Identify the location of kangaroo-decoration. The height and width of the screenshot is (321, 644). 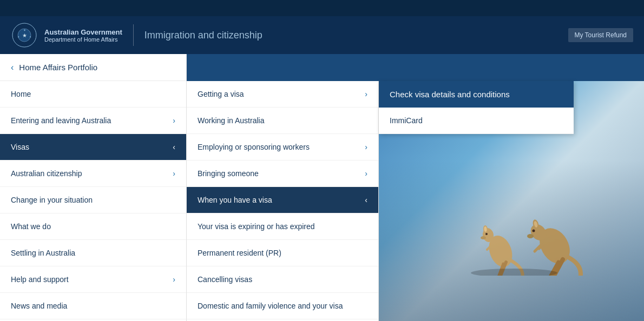
(530, 233).